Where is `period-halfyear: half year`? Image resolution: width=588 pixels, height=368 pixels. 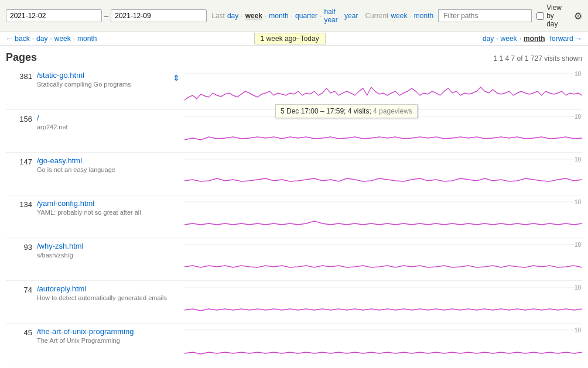 period-halfyear: half year is located at coordinates (330, 16).